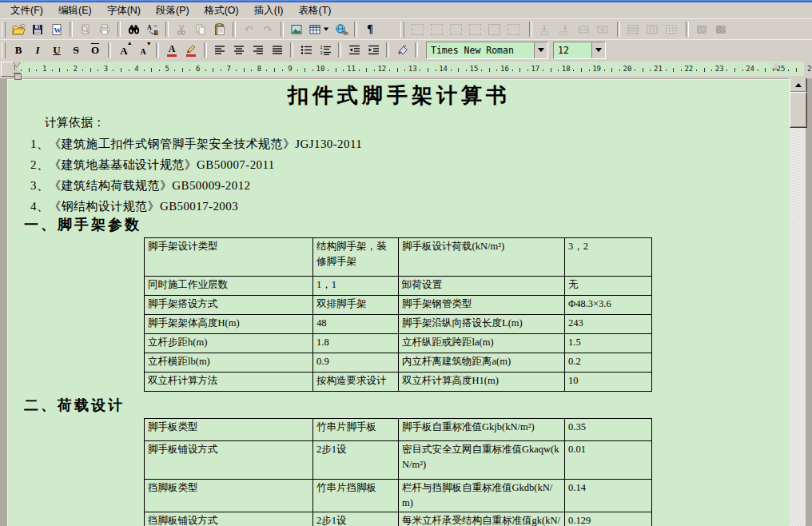 The image size is (812, 526). What do you see at coordinates (403, 30) in the screenshot?
I see `table-toolbar-drag-handle` at bounding box center [403, 30].